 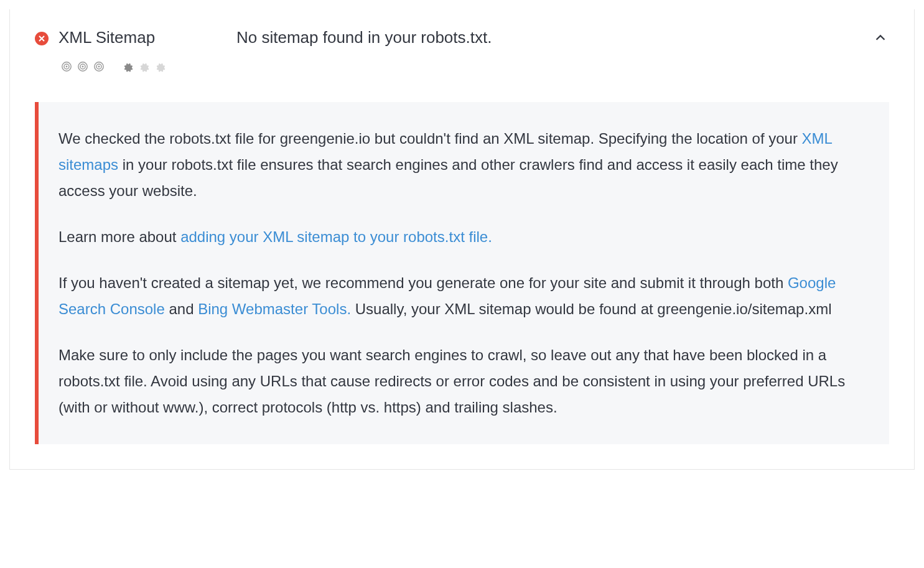 I want to click on details-paragraph: We checked the robots.txt file for green…, so click(x=462, y=165).